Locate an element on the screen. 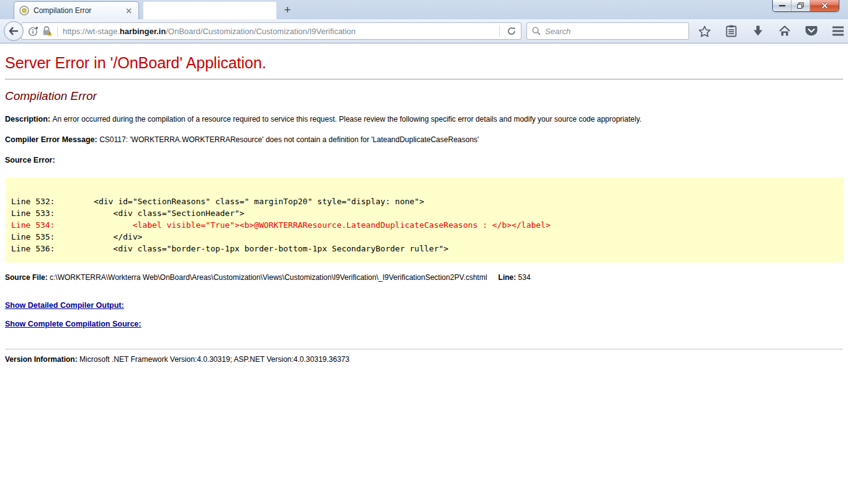 Image resolution: width=848 pixels, height=504 pixels. search-input is located at coordinates (615, 31).